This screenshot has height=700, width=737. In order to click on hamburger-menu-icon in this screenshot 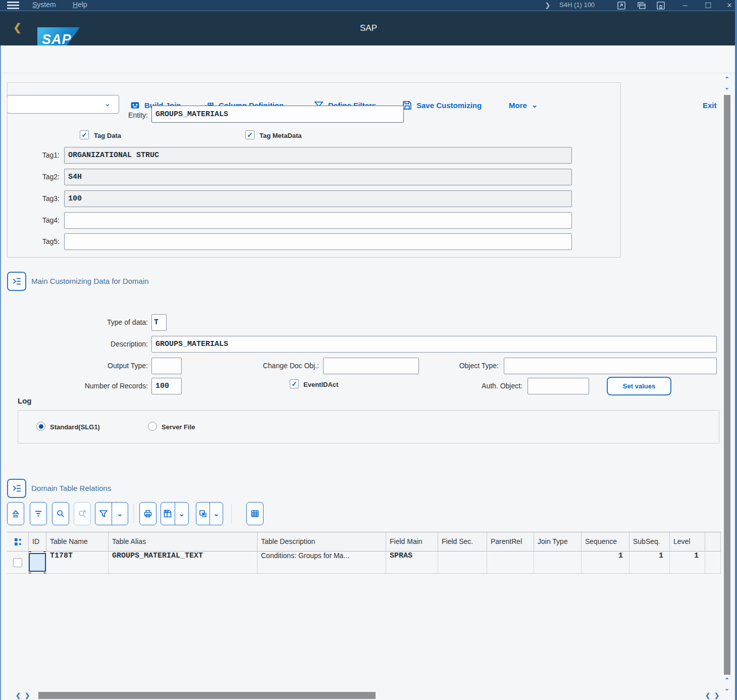, I will do `click(13, 6)`.